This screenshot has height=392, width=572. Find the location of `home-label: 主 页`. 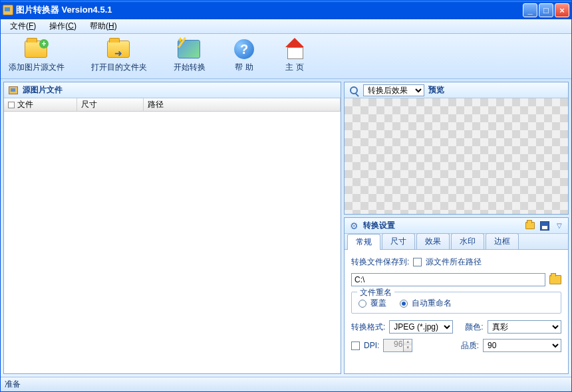

home-label: 主 页 is located at coordinates (294, 68).